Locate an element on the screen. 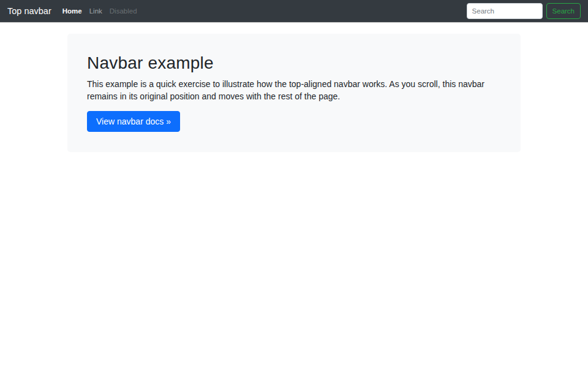 This screenshot has width=588, height=368. nav-link-link: Link is located at coordinates (96, 11).